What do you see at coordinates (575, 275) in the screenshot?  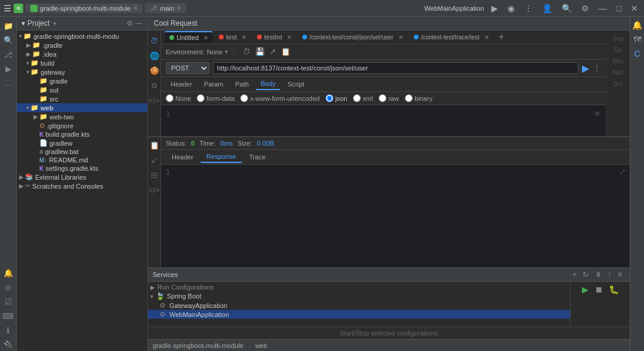 I see `svc-add-button: +` at bounding box center [575, 275].